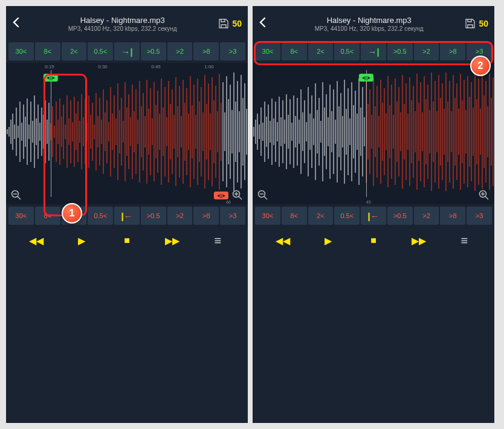 The width and height of the screenshot is (504, 429). I want to click on time-100: 1:00, so click(209, 66).